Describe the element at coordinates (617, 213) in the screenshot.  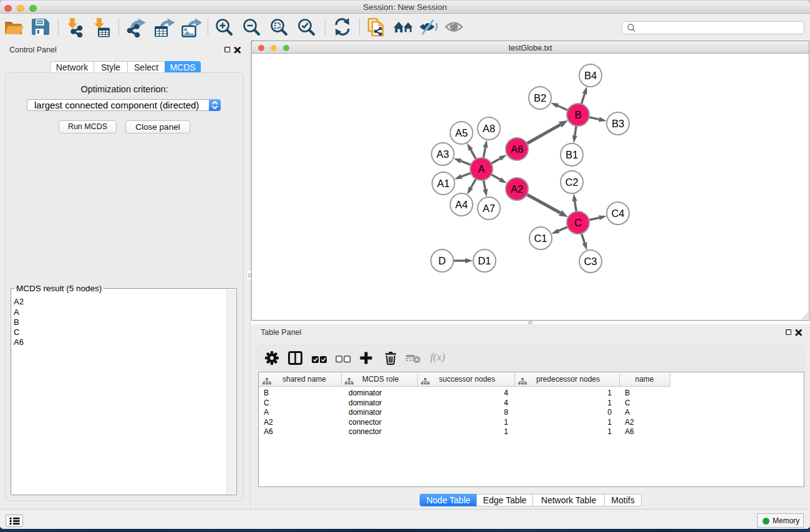
I see `svg-text: C4` at that location.